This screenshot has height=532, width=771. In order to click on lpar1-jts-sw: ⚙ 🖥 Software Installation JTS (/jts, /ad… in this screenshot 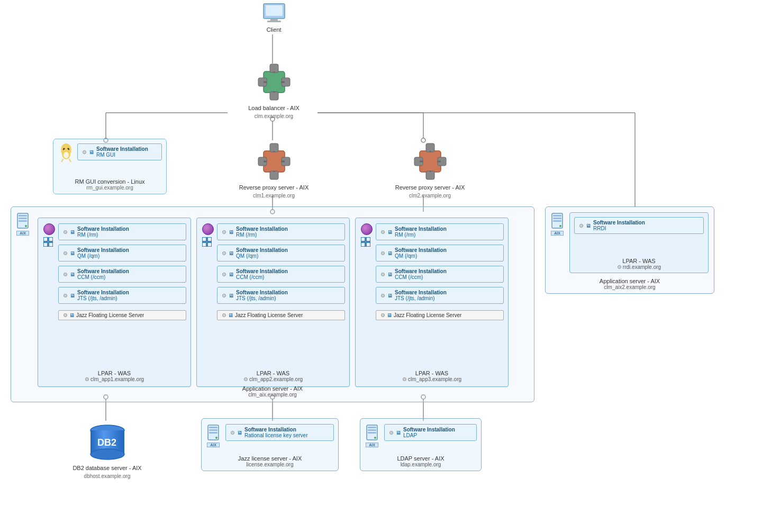, I will do `click(122, 295)`.